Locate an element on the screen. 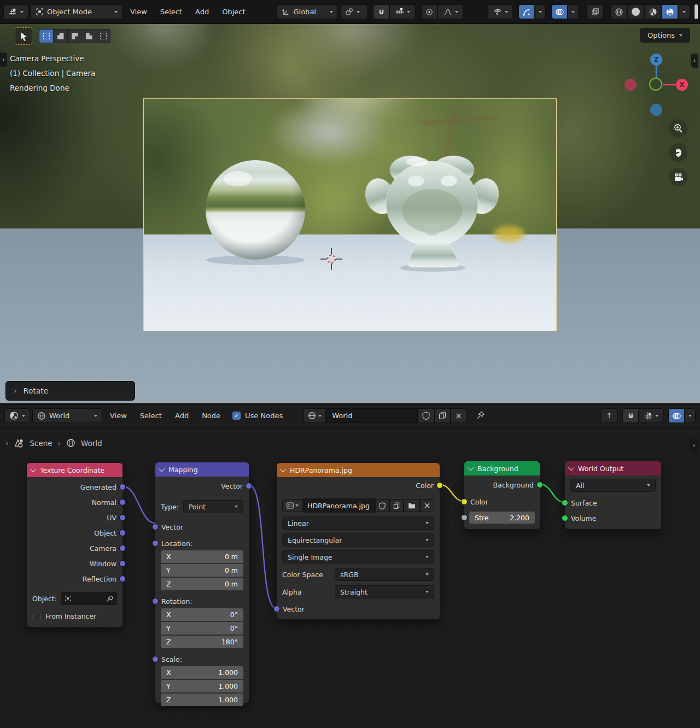 The image size is (700, 728). gizmo-z-axis: Z is located at coordinates (656, 60).